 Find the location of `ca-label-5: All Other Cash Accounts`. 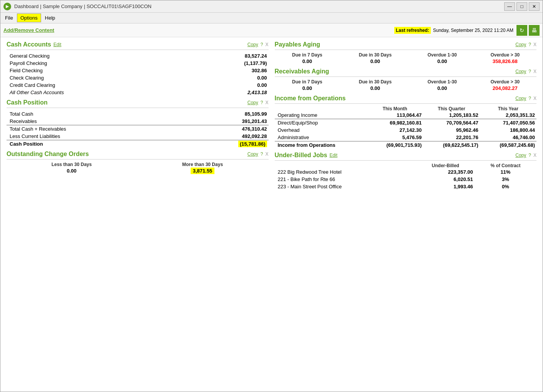

ca-label-5: All Other Cash Accounts is located at coordinates (98, 92).